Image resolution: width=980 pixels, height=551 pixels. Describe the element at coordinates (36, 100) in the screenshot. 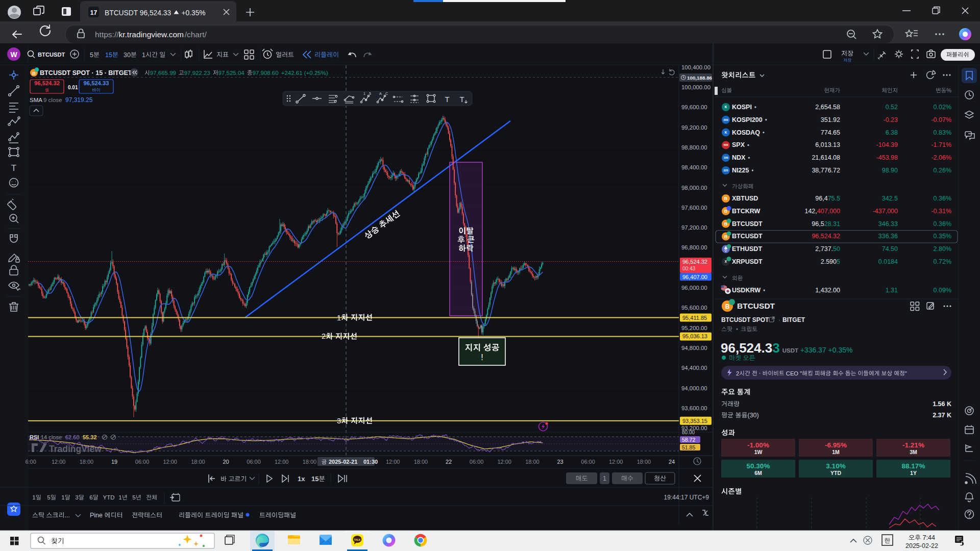

I see `svg-text: SMA` at that location.